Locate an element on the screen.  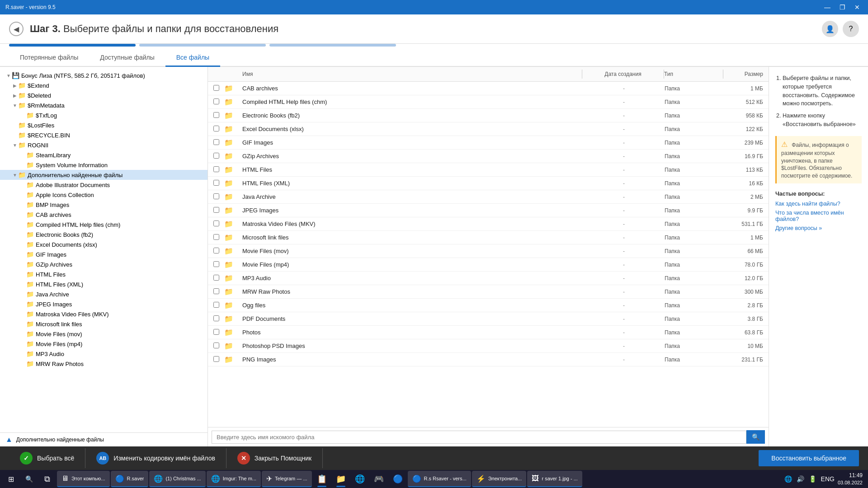
tree-item-jpeg: 📁 JPEG Images is located at coordinates (104, 304).